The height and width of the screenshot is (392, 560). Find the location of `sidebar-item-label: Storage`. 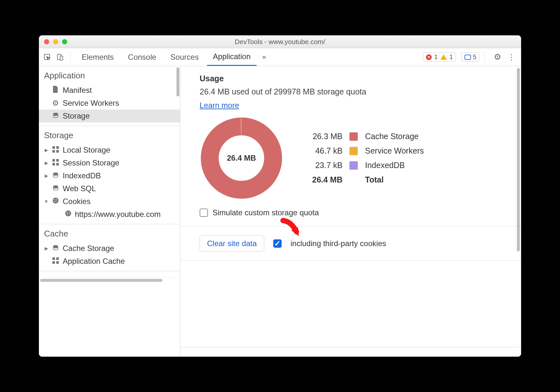

sidebar-item-label: Storage is located at coordinates (76, 116).